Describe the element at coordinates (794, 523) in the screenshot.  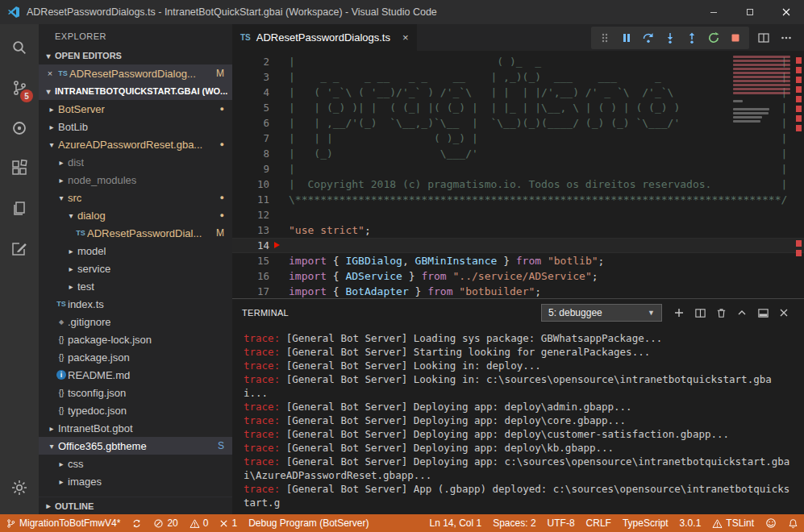
I see `status-notifications` at that location.